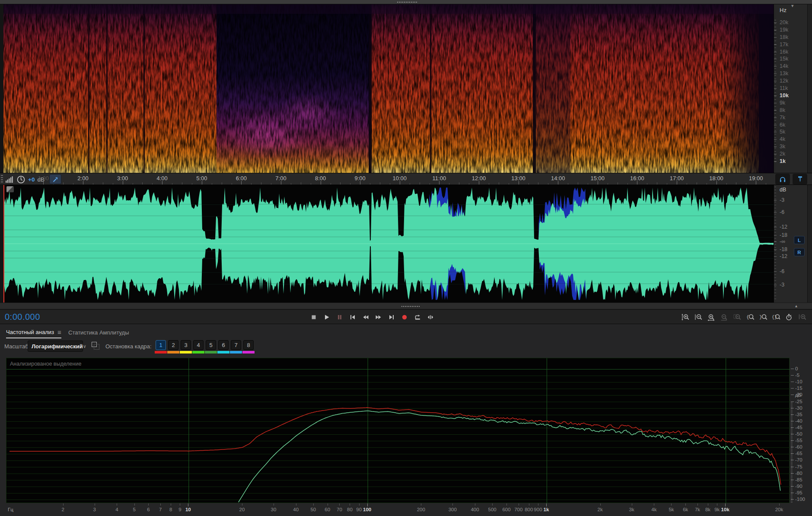  I want to click on channel-button-r: R, so click(799, 252).